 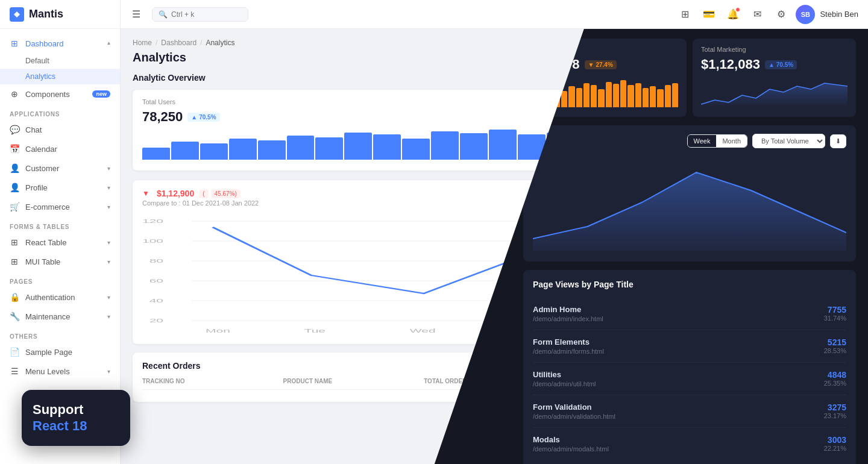 What do you see at coordinates (423, 331) in the screenshot?
I see `svg-text: Wed` at bounding box center [423, 331].